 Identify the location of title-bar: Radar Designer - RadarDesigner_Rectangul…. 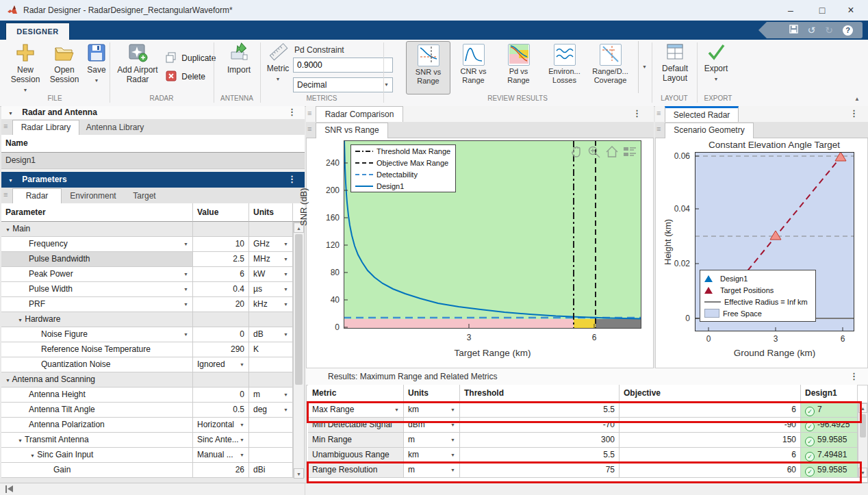
(434, 11).